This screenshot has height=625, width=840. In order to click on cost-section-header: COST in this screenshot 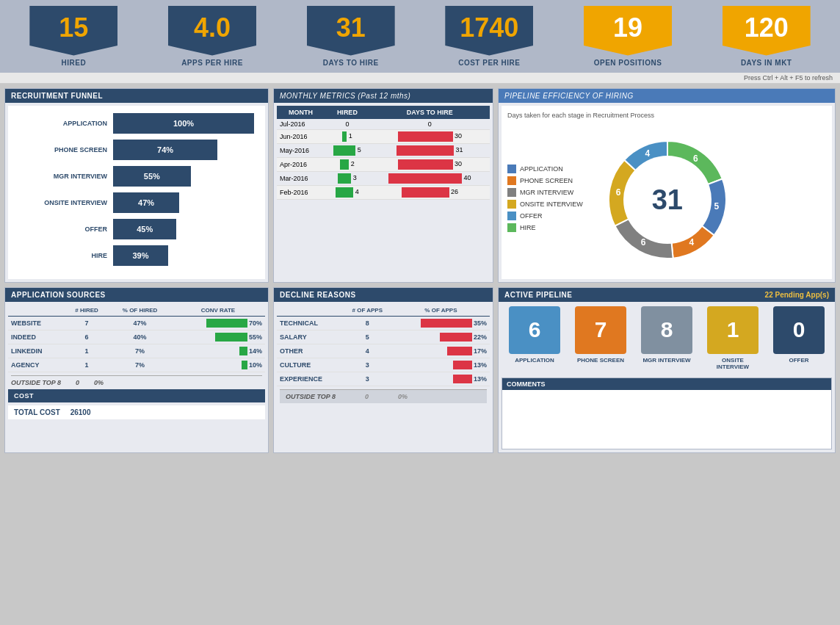, I will do `click(137, 396)`.